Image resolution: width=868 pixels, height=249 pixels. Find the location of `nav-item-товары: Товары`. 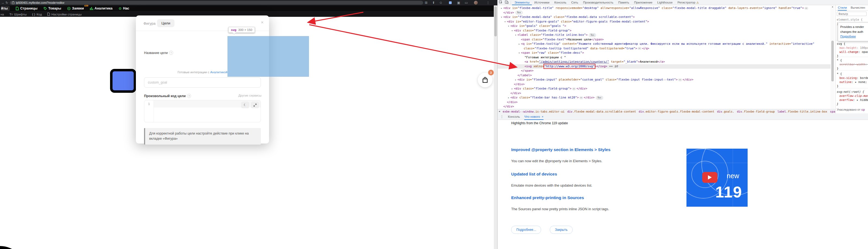

nav-item-товары: Товары is located at coordinates (52, 8).